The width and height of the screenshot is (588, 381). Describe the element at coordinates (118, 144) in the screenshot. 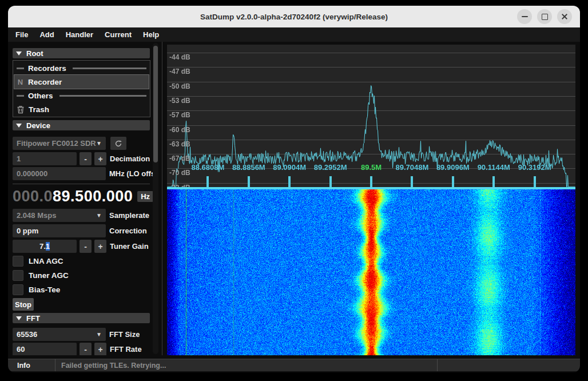

I see `refresh-icon` at that location.